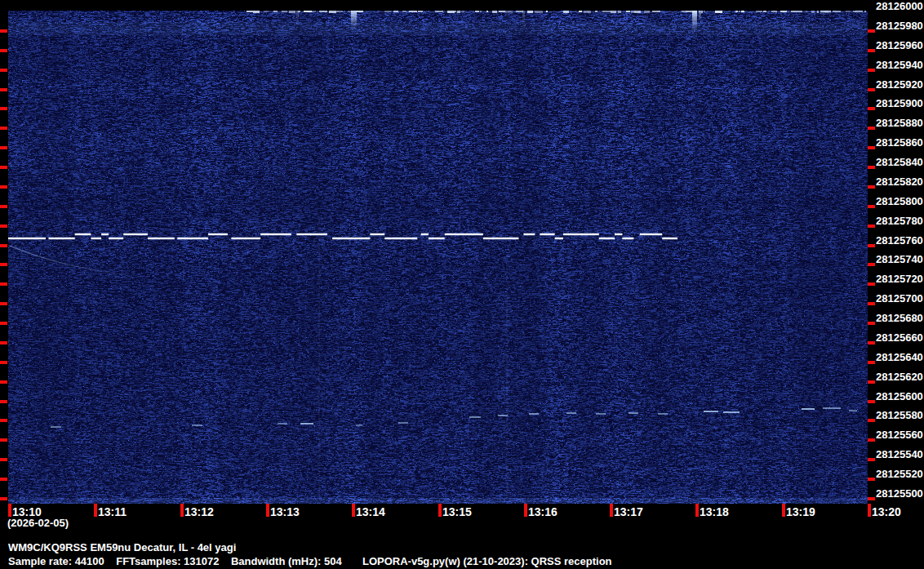 The width and height of the screenshot is (924, 569). I want to click on time-label: 13:11, so click(113, 513).